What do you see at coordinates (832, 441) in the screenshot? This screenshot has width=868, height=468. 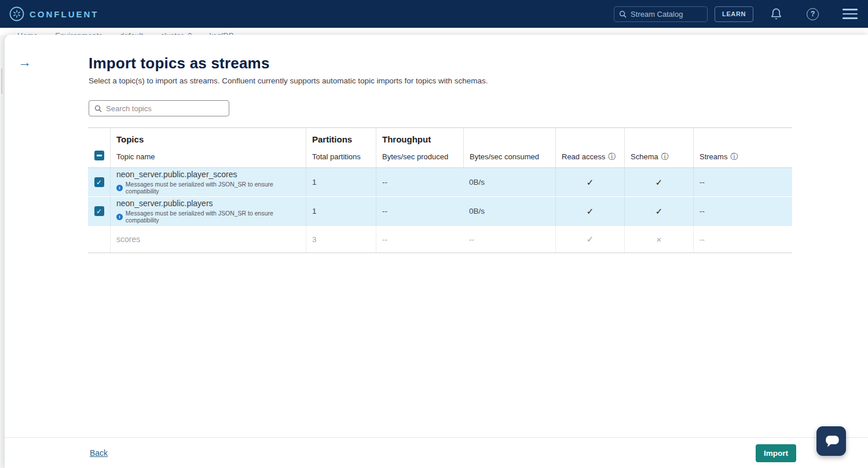 I see `speech-bubble-icon` at bounding box center [832, 441].